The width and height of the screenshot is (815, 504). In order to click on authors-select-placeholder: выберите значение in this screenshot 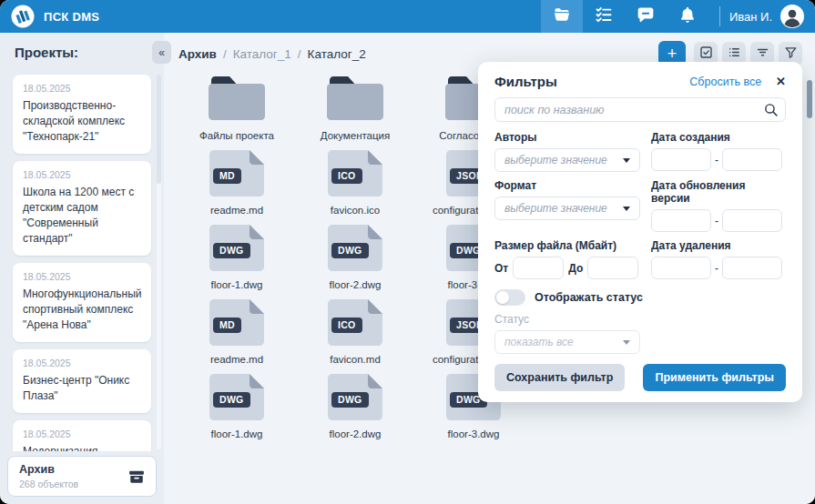, I will do `click(555, 160)`.